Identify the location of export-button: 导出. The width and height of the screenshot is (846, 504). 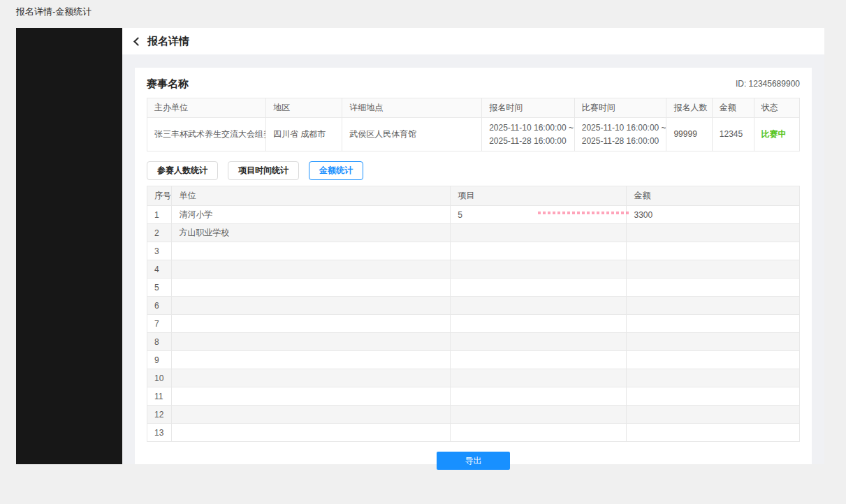
(474, 461).